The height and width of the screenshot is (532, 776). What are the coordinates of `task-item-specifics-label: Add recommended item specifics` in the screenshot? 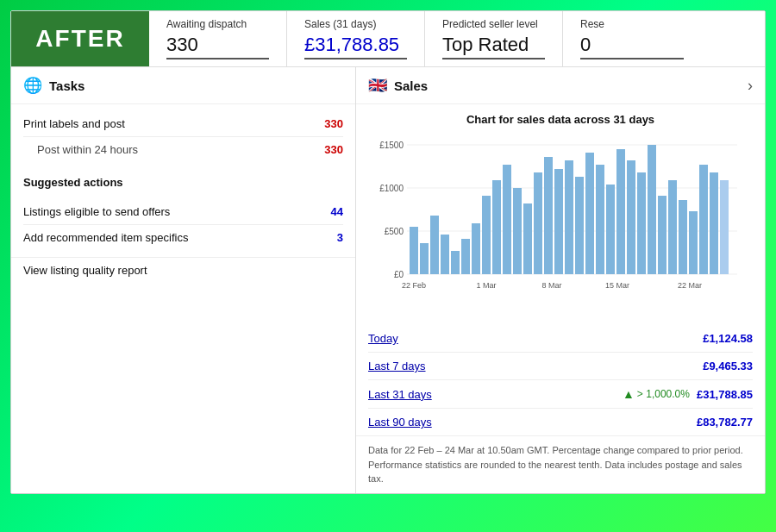 It's located at (105, 238).